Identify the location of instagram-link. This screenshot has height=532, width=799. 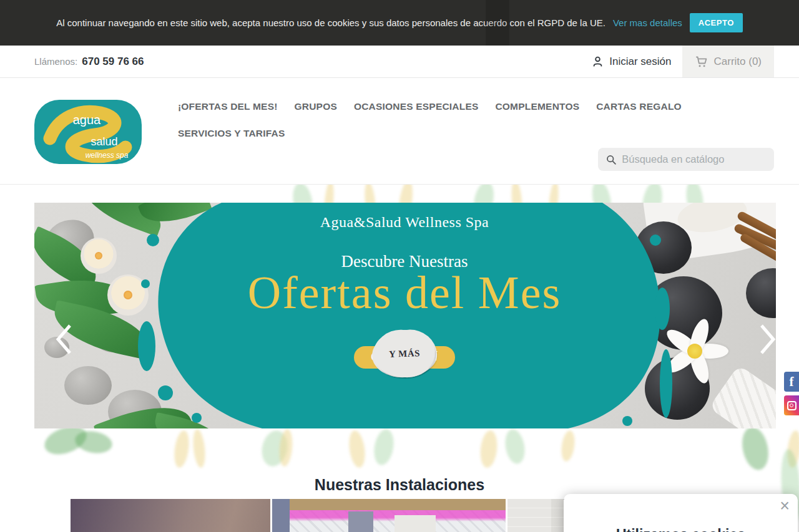
(792, 405).